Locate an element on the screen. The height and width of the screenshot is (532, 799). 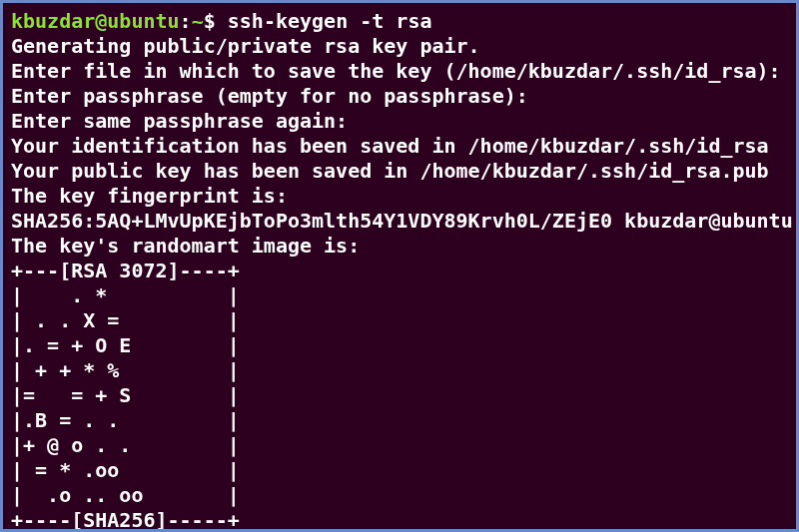
randomart-line: |.B = . . | is located at coordinates (400, 421).